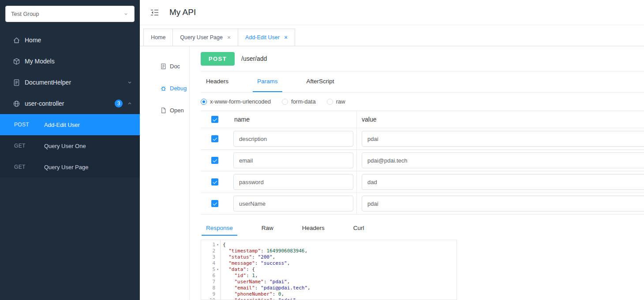  Describe the element at coordinates (240, 101) in the screenshot. I see `radio-label: x-www-form-urlencoded` at that location.